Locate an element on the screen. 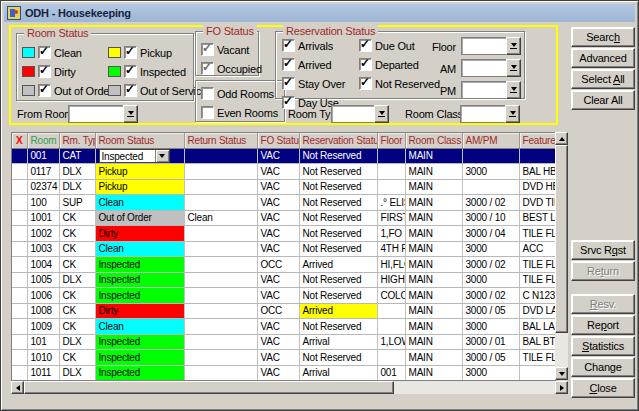  column-header-reservation-status: Reservation Status is located at coordinates (338, 140).